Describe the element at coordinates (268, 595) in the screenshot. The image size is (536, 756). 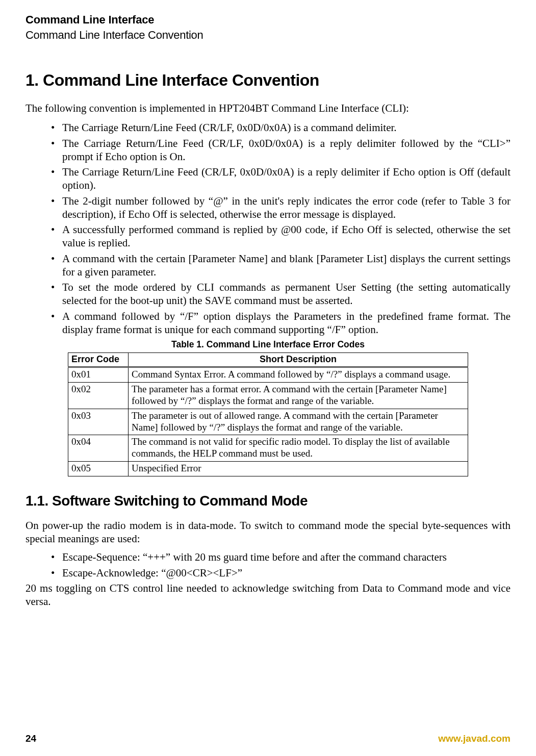
I see `section-1-1-p2: 20 ms toggling on CTS control line neede…` at that location.